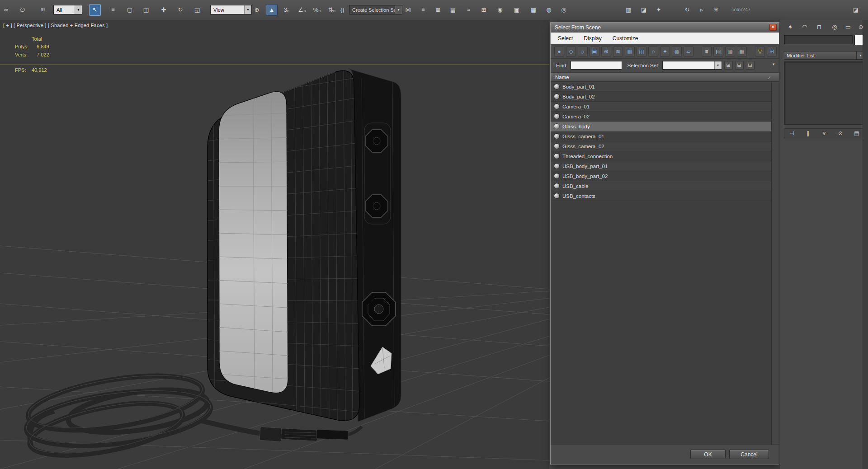 Image resolution: width=868 pixels, height=469 pixels. Describe the element at coordinates (865, 244) in the screenshot. I see `command-panel-scrollbar` at that location.